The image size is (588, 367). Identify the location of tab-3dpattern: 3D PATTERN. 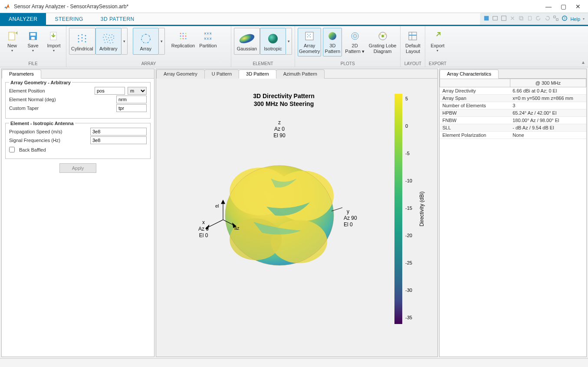
(118, 19).